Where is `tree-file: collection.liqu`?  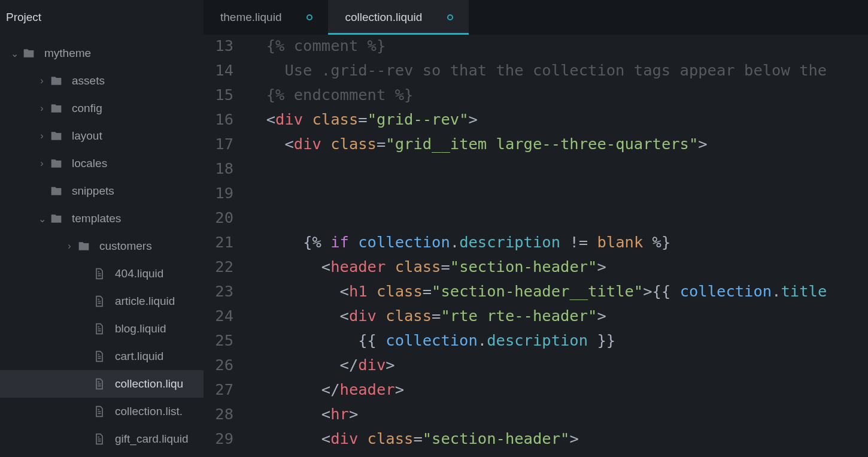 tree-file: collection.liqu is located at coordinates (102, 384).